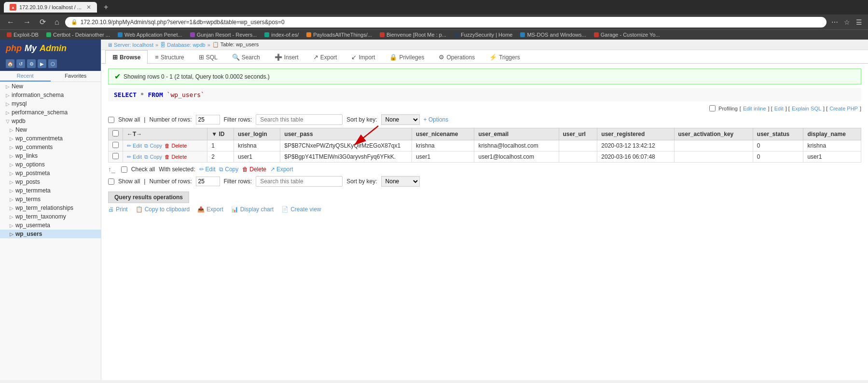 The height and width of the screenshot is (383, 868). Describe the element at coordinates (553, 35) in the screenshot. I see `bookmark-msdos: MS-DOS and Windows...` at that location.